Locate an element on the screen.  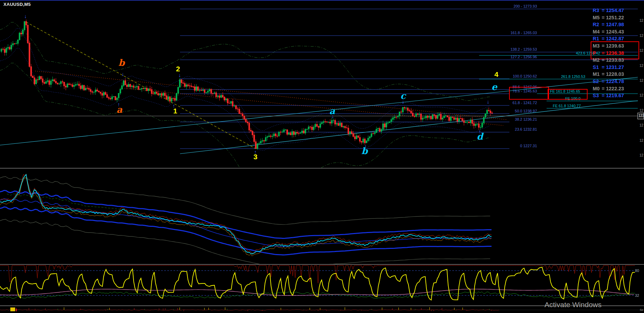
fib-level-label: 100.0 1250.62 is located at coordinates (525, 76).